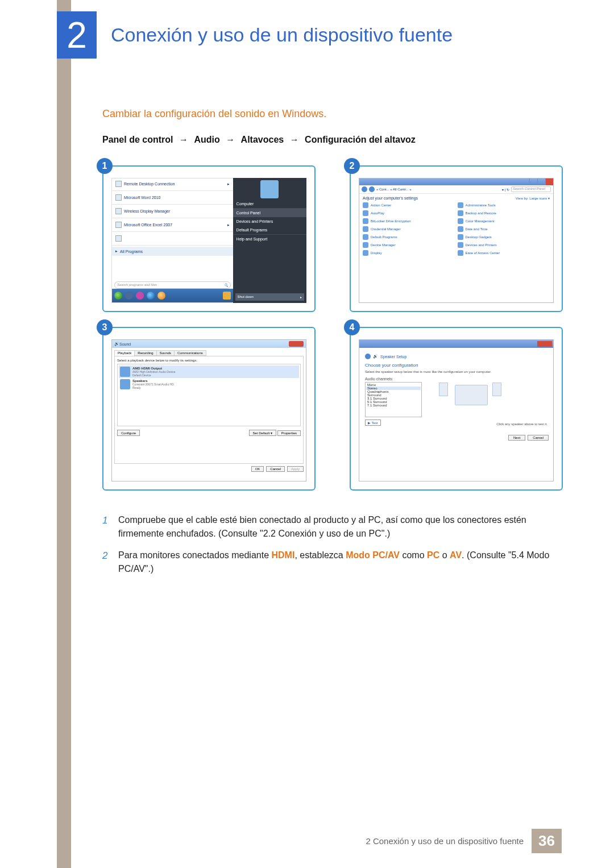  I want to click on shutdown-button: Shut down▸, so click(269, 297).